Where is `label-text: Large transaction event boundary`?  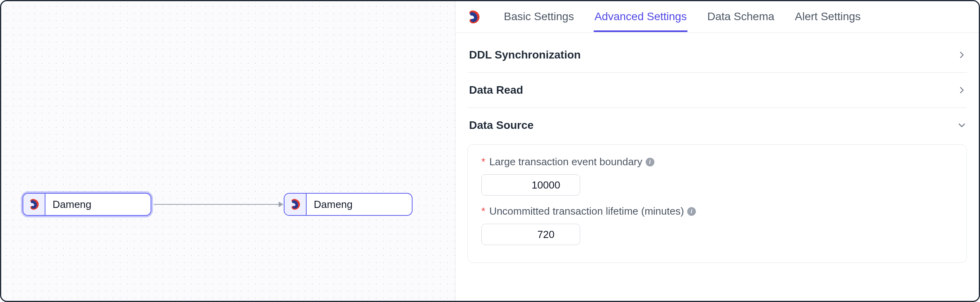
label-text: Large transaction event boundary is located at coordinates (566, 162).